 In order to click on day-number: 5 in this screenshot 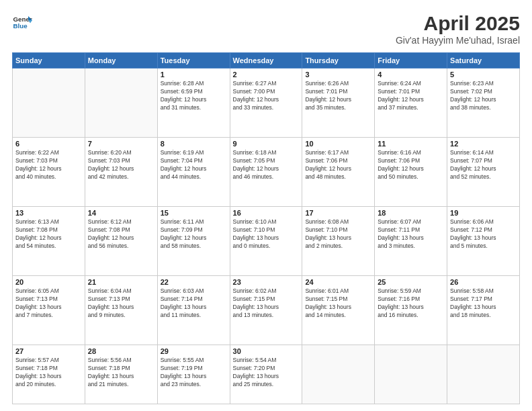, I will do `click(484, 75)`.